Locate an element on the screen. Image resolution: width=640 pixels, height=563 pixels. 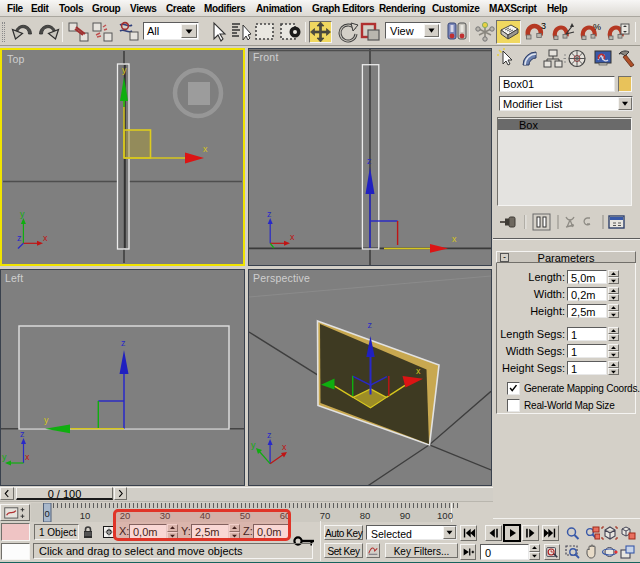
svg-text: 70 is located at coordinates (326, 516).